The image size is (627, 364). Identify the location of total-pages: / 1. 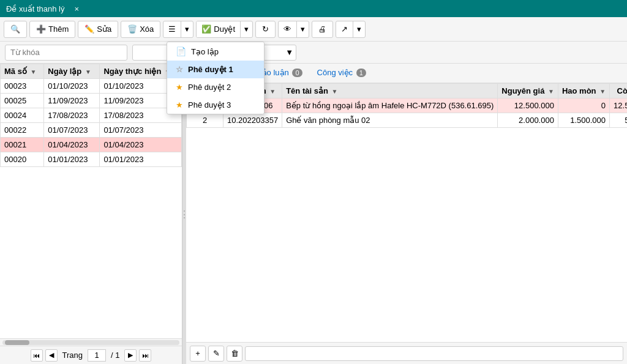
(115, 355).